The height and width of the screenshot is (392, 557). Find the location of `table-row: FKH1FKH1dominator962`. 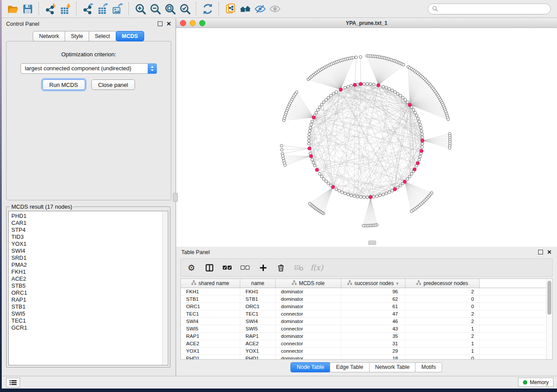

table-row: FKH1FKH1dominator962 is located at coordinates (367, 292).